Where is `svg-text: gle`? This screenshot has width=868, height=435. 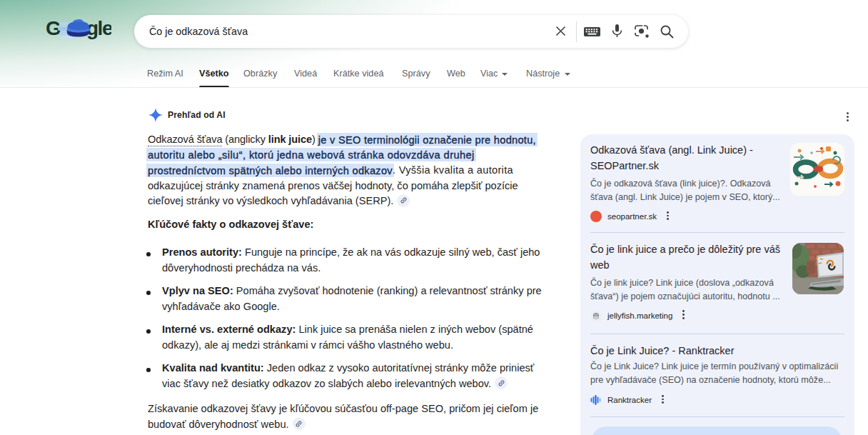 svg-text: gle is located at coordinates (99, 29).